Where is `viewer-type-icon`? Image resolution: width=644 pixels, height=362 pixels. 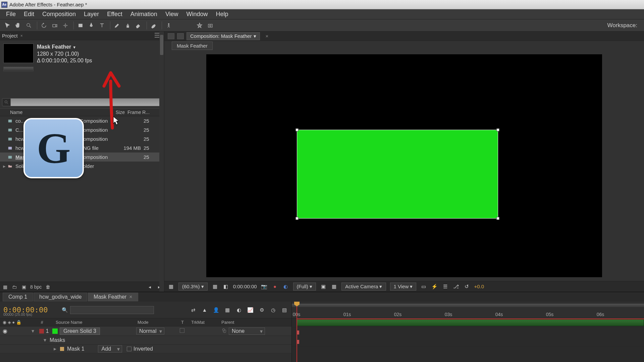 viewer-type-icon is located at coordinates (180, 36).